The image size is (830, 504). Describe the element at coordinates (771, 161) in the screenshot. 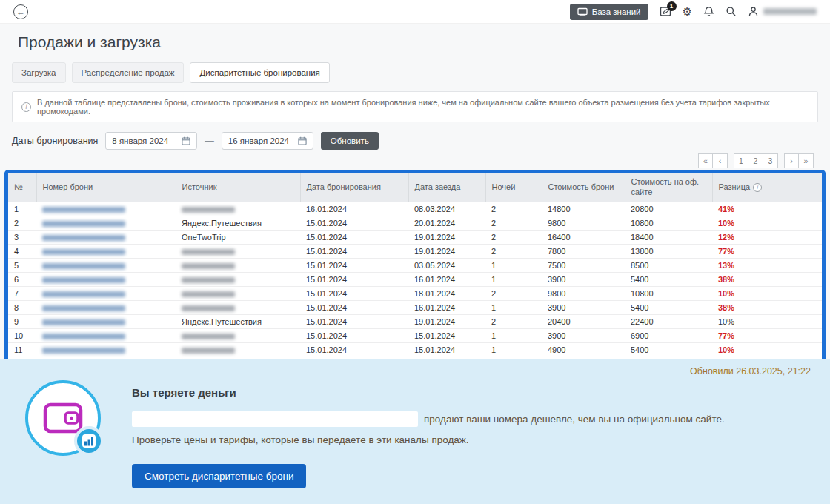

I see `pagination-page-3: 3` at that location.